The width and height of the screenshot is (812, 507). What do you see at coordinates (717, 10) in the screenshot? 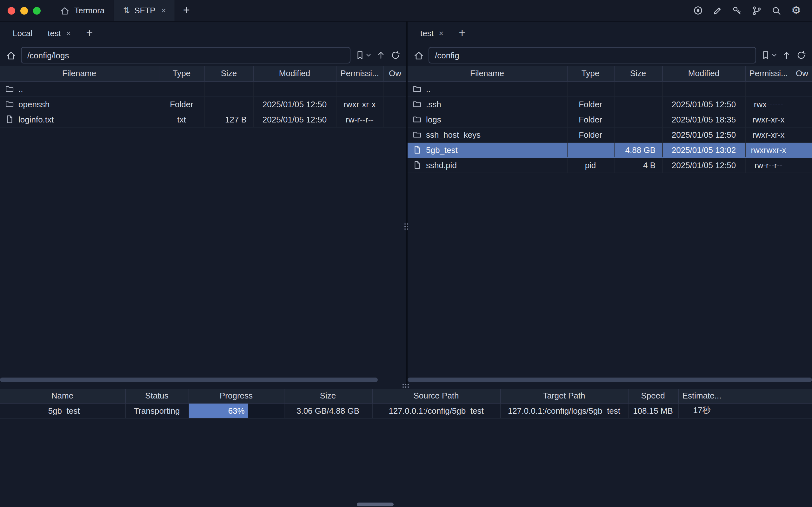
I see `pencil-icon` at bounding box center [717, 10].